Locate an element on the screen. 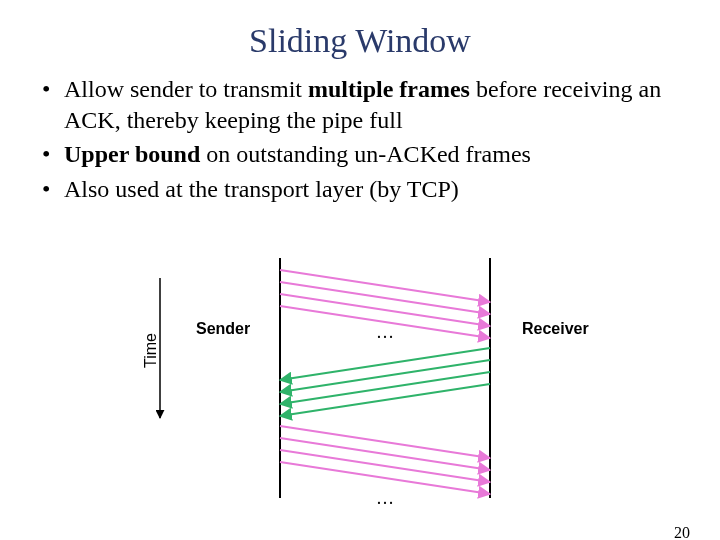 The image size is (720, 540). bullet-item: Allow sender to transmit multiple frames… is located at coordinates (360, 104).